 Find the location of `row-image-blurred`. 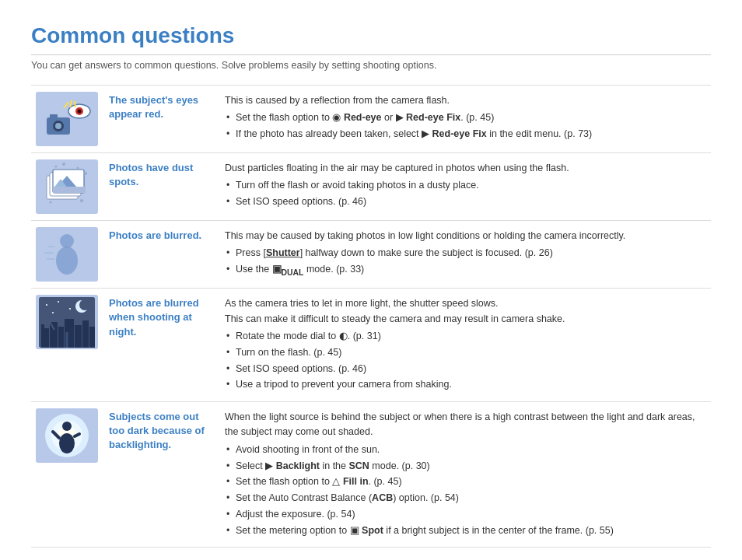

row-image-blurred is located at coordinates (67, 255).